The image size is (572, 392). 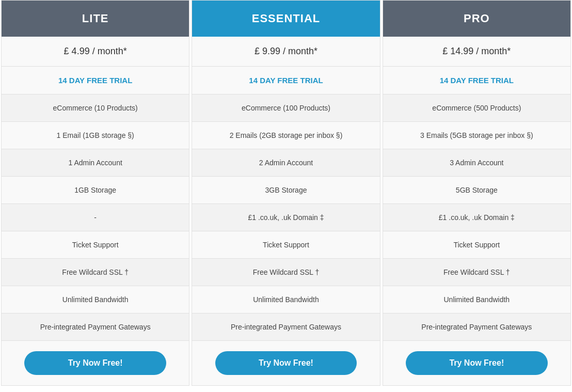 What do you see at coordinates (477, 245) in the screenshot?
I see `plan-feature-pro-5: Ticket Support` at bounding box center [477, 245].